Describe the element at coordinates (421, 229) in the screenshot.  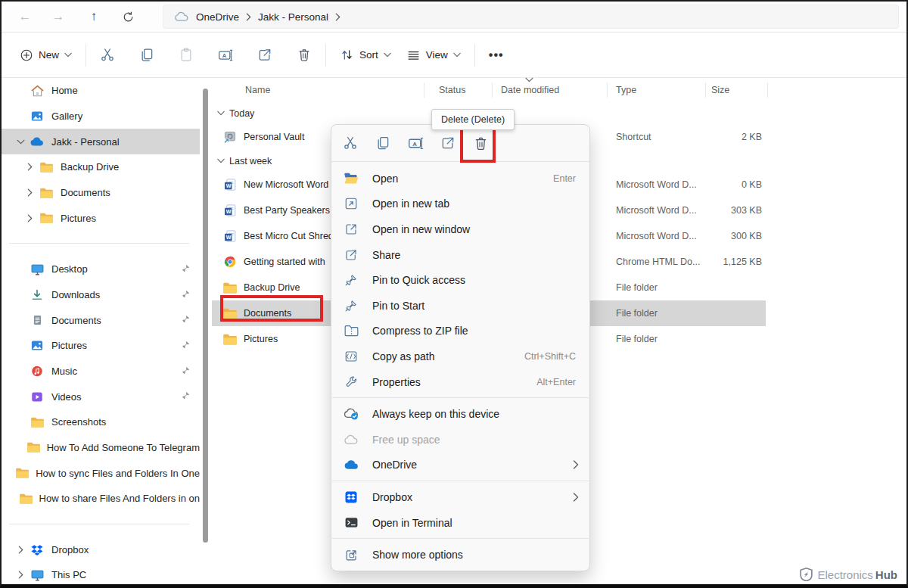
I see `menu-item-label: Open in new window` at that location.